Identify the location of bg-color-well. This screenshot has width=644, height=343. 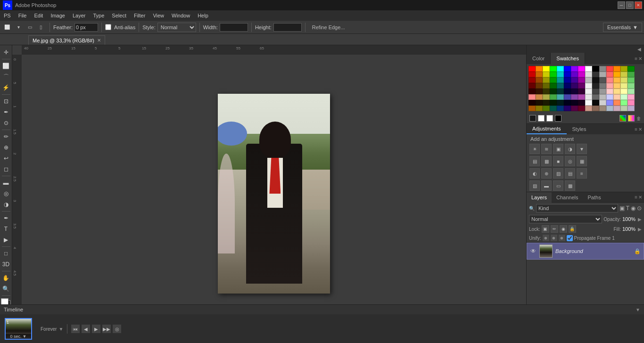
(533, 118).